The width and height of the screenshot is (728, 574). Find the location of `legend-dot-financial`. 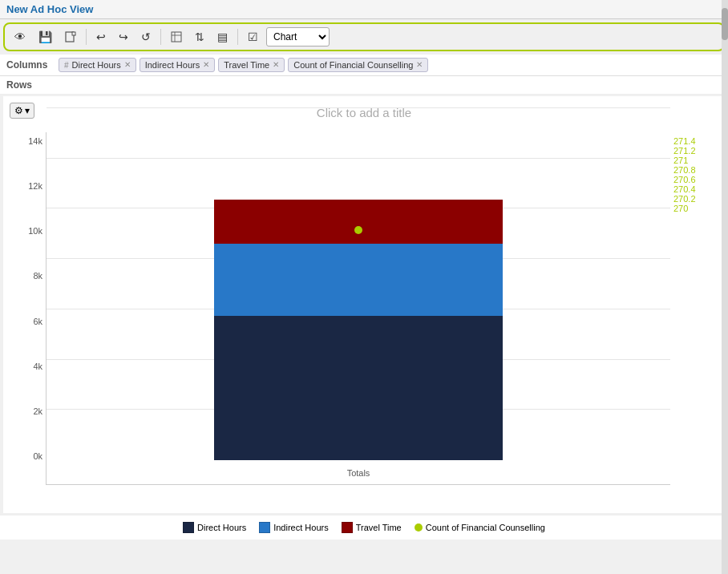

legend-dot-financial is located at coordinates (419, 528).